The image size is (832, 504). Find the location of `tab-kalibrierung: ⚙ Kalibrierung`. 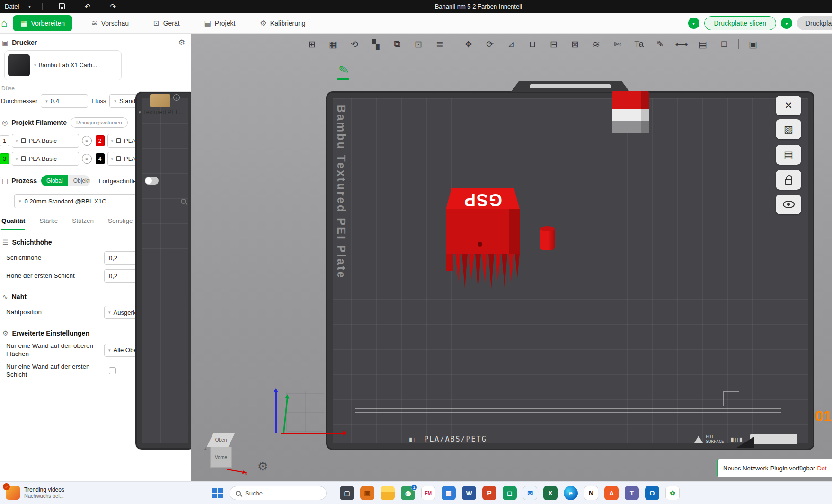

tab-kalibrierung: ⚙ Kalibrierung is located at coordinates (283, 23).